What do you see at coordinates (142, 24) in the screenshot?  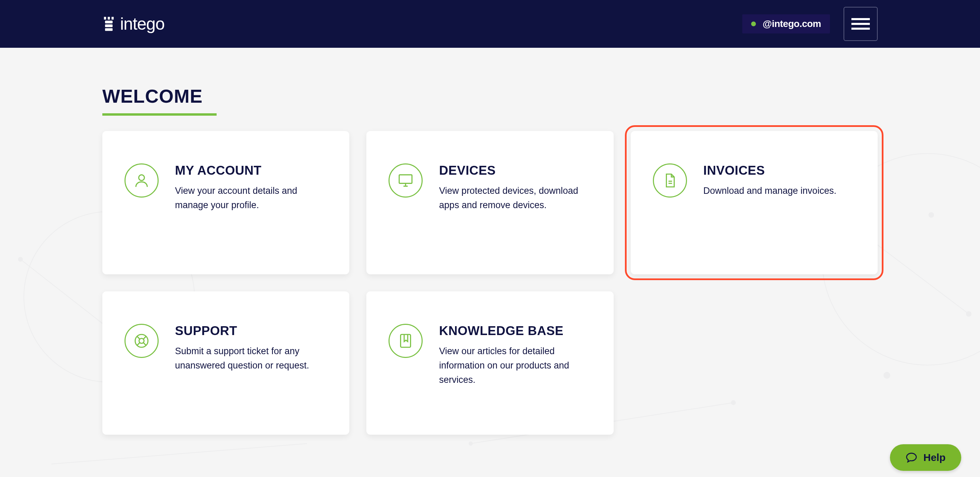 I see `brand-name: intego` at bounding box center [142, 24].